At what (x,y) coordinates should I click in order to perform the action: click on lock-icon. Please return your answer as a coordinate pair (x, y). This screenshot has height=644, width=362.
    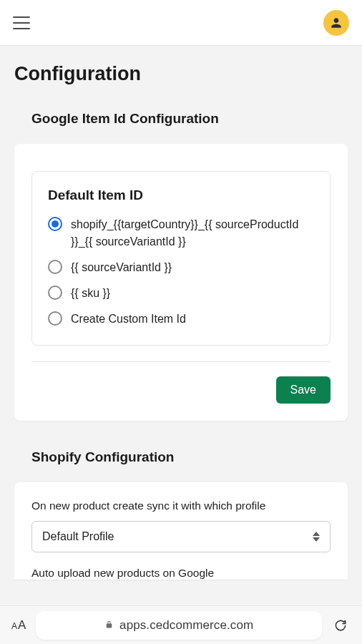
    Looking at the image, I should click on (109, 625).